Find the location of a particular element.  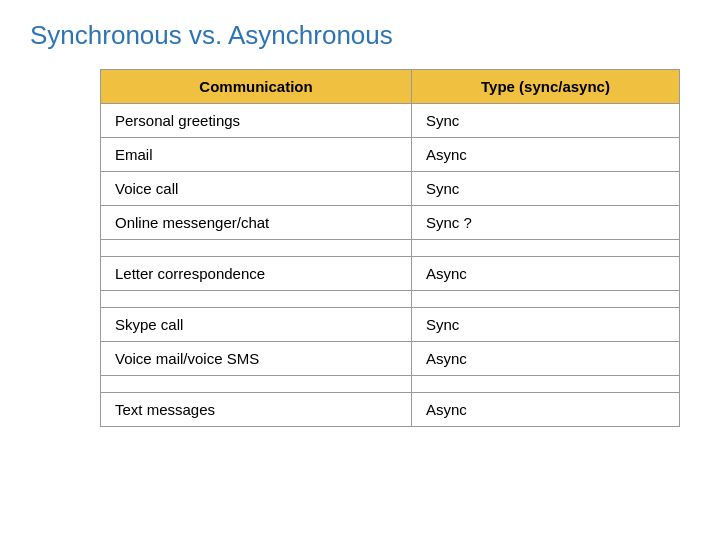

page-title: Synchronous vs. Asynchronous is located at coordinates (360, 36).